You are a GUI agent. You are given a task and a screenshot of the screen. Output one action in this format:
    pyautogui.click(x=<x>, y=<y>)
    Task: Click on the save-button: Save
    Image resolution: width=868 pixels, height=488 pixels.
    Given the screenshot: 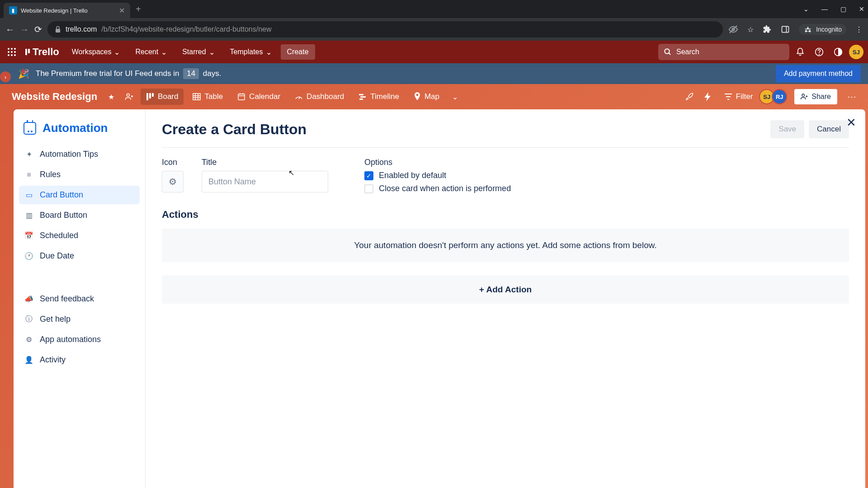 What is the action you would take?
    pyautogui.click(x=788, y=129)
    